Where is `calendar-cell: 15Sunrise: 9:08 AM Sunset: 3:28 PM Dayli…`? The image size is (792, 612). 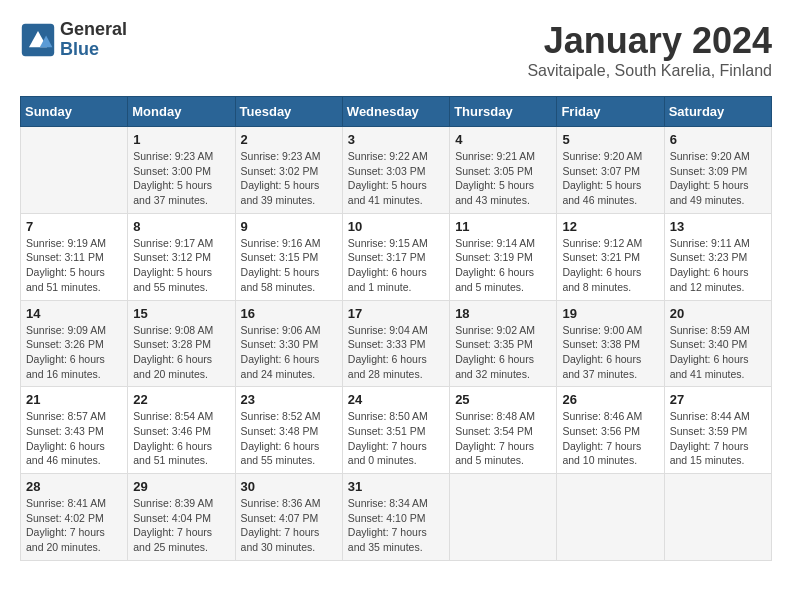 calendar-cell: 15Sunrise: 9:08 AM Sunset: 3:28 PM Dayli… is located at coordinates (182, 344).